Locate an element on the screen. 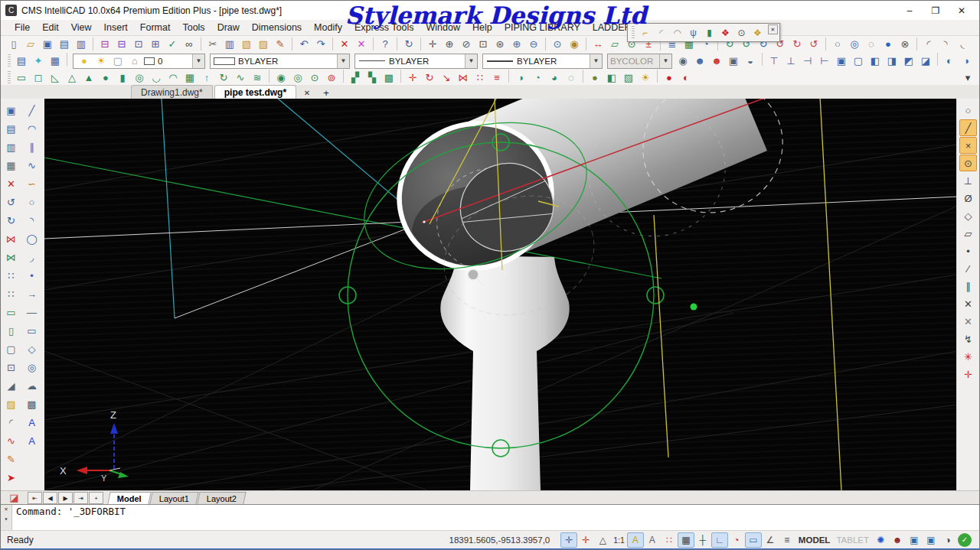 The width and height of the screenshot is (980, 550). copy-clip-icon: ▥ is located at coordinates (230, 44).